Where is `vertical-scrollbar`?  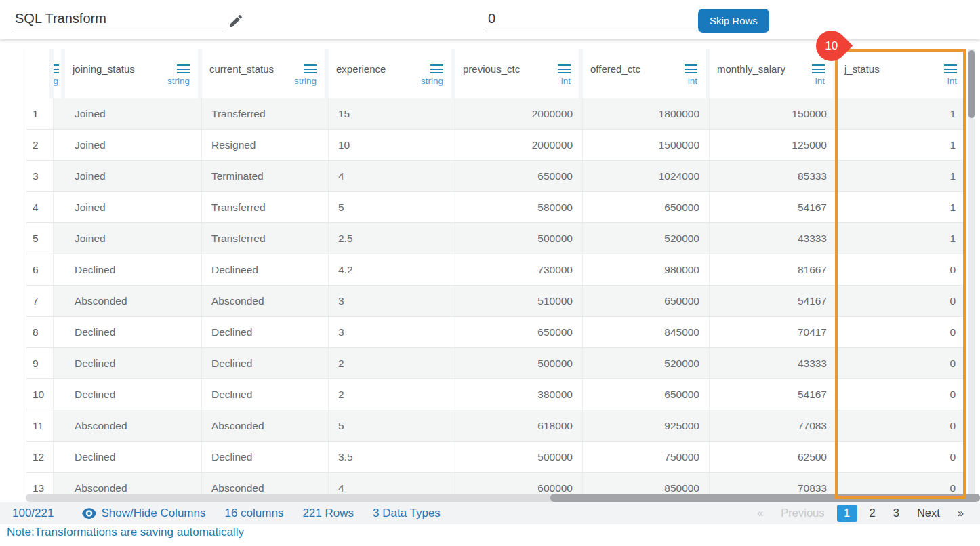
vertical-scrollbar is located at coordinates (972, 275).